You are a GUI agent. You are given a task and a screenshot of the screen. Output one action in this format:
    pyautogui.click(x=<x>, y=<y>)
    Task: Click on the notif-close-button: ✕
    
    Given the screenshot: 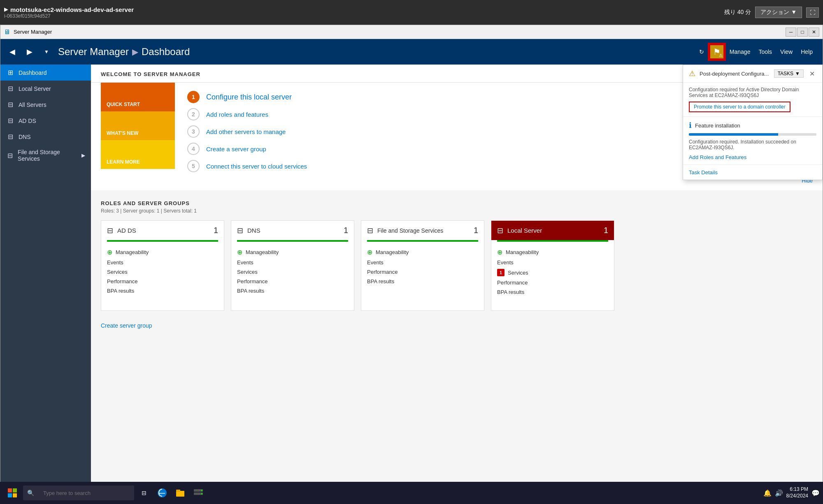 What is the action you would take?
    pyautogui.click(x=812, y=74)
    